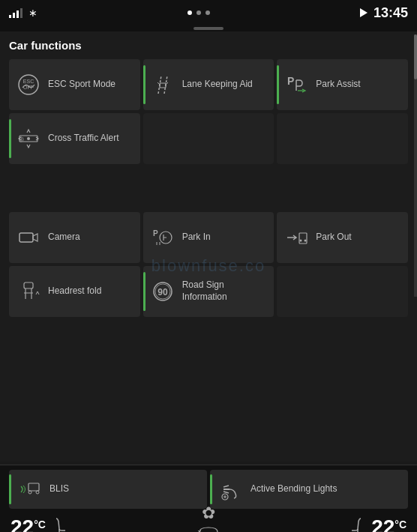 This screenshot has height=532, width=417. I want to click on page-dots, so click(199, 13).